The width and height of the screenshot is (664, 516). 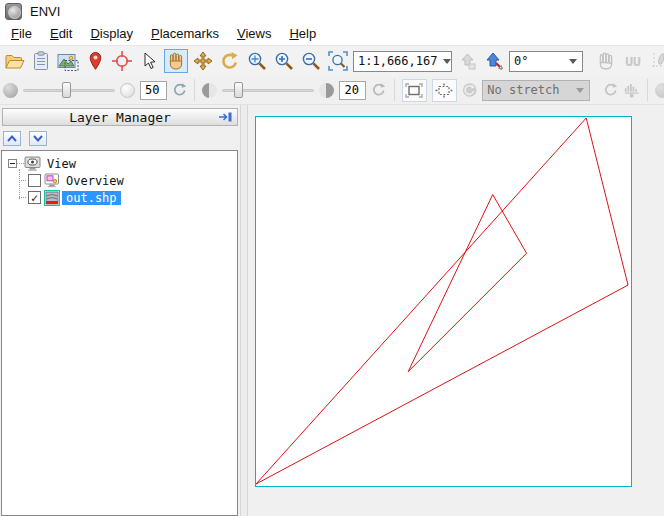 I want to click on brightness-reset-icon, so click(x=180, y=90).